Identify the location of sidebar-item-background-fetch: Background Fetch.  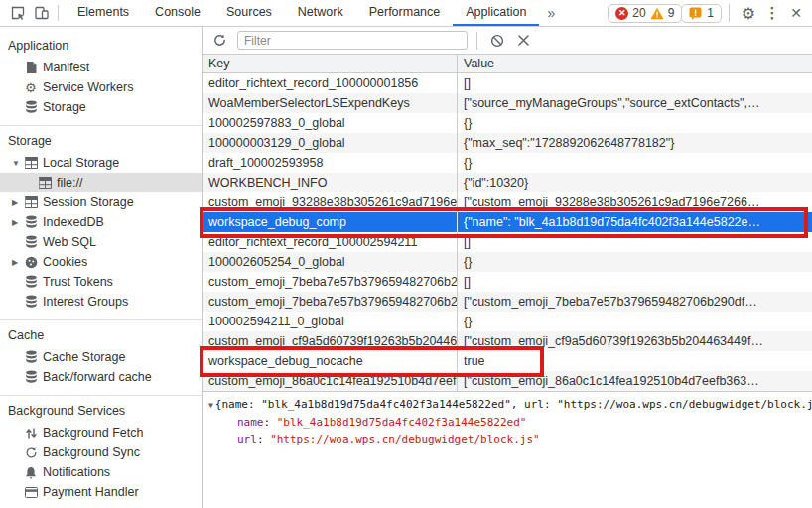
(101, 433).